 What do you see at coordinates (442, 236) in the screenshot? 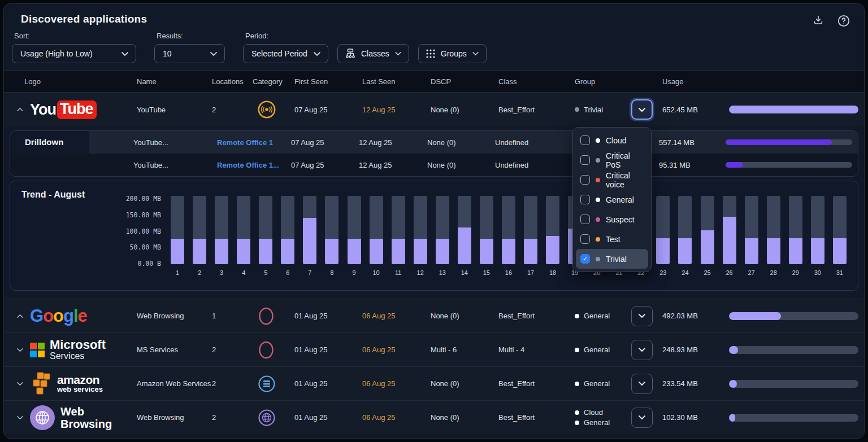
I see `trend-bar: 13` at bounding box center [442, 236].